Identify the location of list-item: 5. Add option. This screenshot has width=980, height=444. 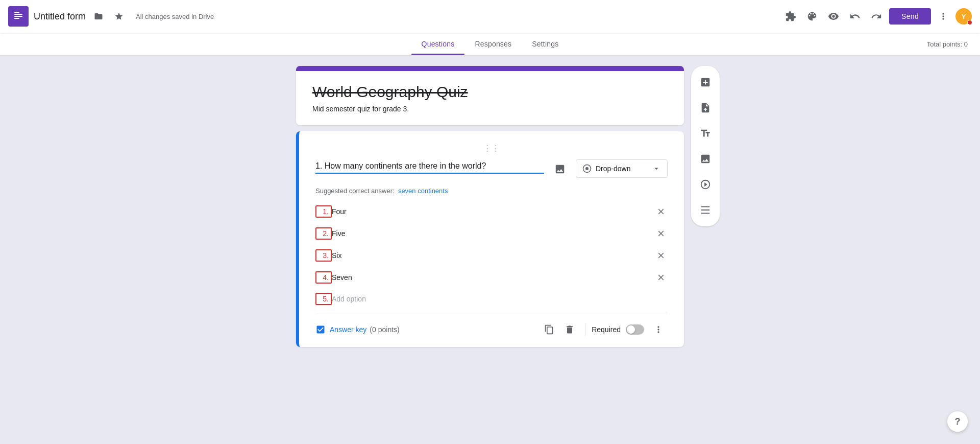
(492, 299).